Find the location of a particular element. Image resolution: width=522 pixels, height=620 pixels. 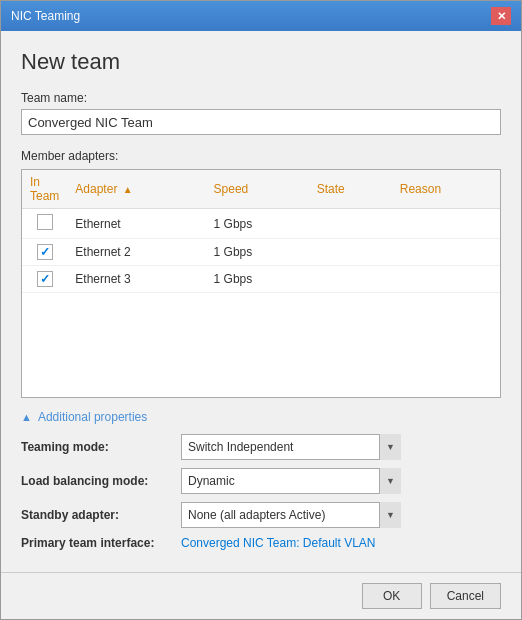

col-speed: Speed is located at coordinates (258, 190).